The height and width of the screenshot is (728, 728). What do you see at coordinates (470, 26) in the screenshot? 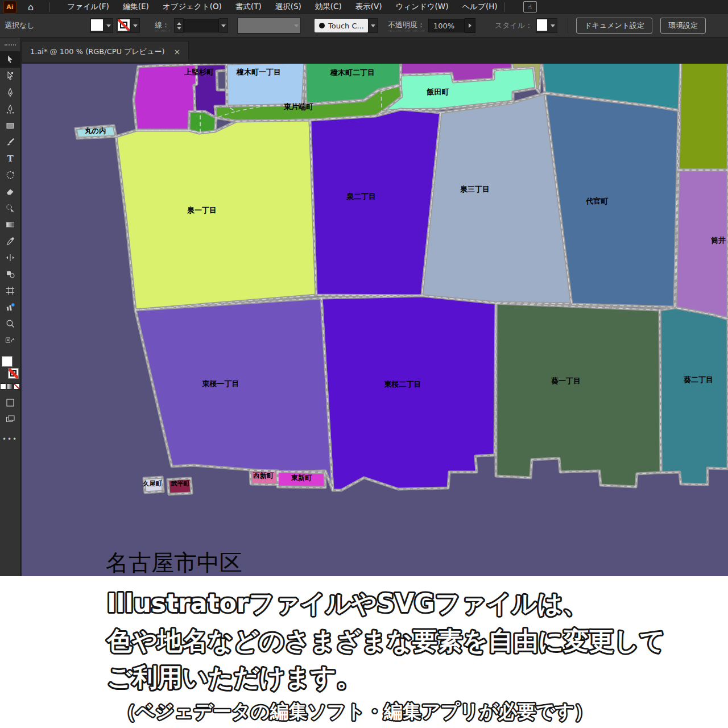
I see `opacity-expand-button` at bounding box center [470, 26].